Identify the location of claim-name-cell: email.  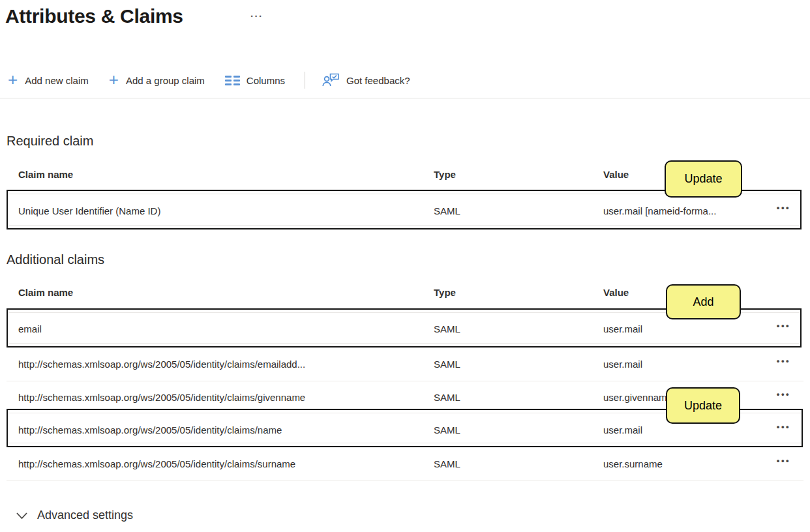
(30, 329).